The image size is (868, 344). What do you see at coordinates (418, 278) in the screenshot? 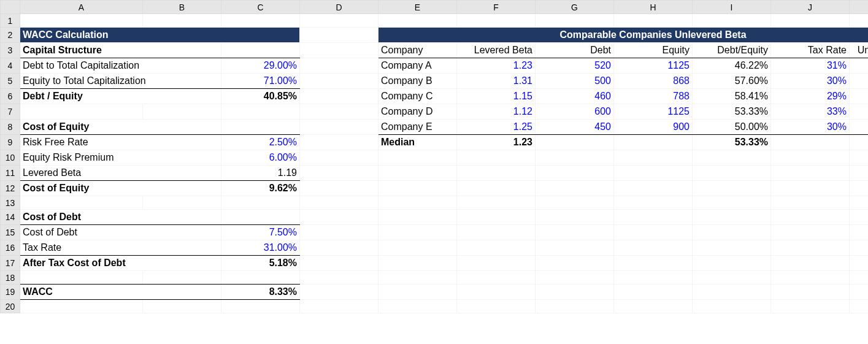
I see `cell-e18` at bounding box center [418, 278].